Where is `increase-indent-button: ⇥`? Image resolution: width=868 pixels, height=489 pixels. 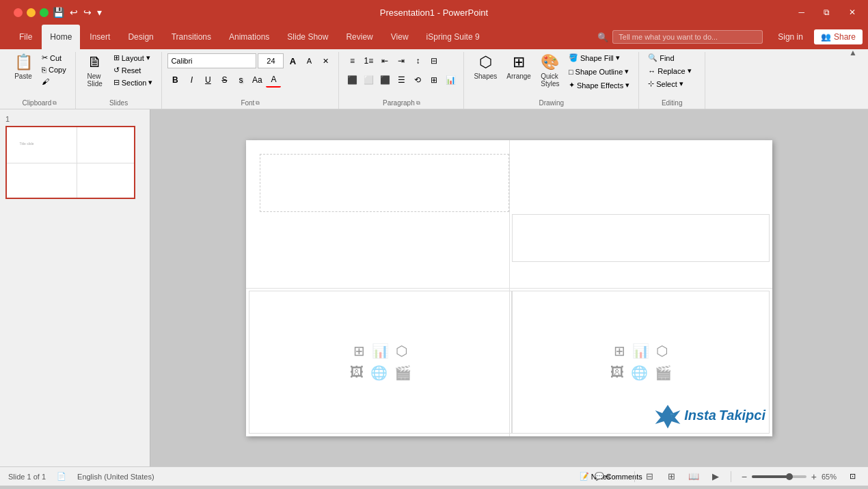
increase-indent-button: ⇥ is located at coordinates (401, 61).